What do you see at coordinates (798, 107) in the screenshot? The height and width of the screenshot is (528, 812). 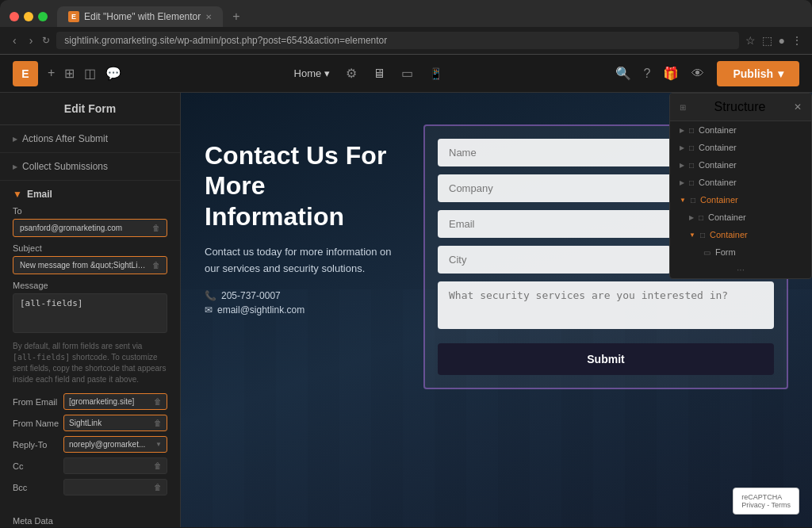 I see `structure-close-button: ✕` at bounding box center [798, 107].